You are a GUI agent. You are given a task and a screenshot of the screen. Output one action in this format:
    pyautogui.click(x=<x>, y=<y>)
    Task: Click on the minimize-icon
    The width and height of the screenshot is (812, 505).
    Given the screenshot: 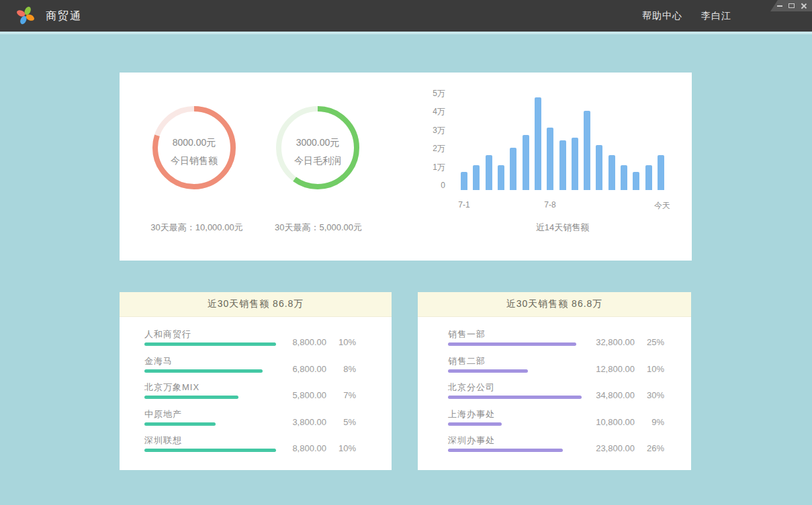 What is the action you would take?
    pyautogui.click(x=780, y=6)
    